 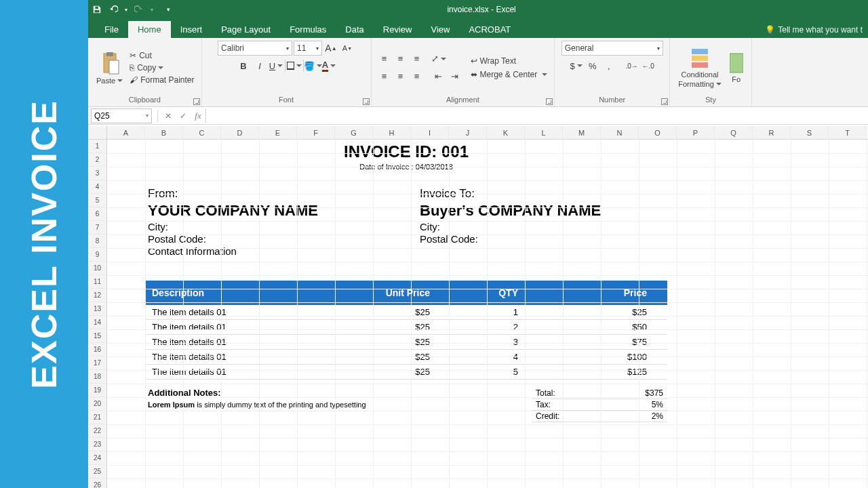 What do you see at coordinates (612, 48) in the screenshot?
I see `number-format-select: General▾` at bounding box center [612, 48].